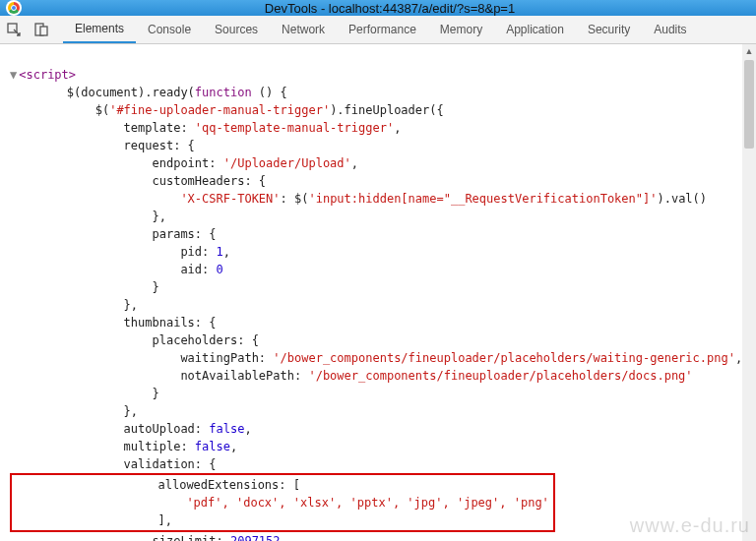  Describe the element at coordinates (669, 30) in the screenshot. I see `tab-audits: Audits` at that location.